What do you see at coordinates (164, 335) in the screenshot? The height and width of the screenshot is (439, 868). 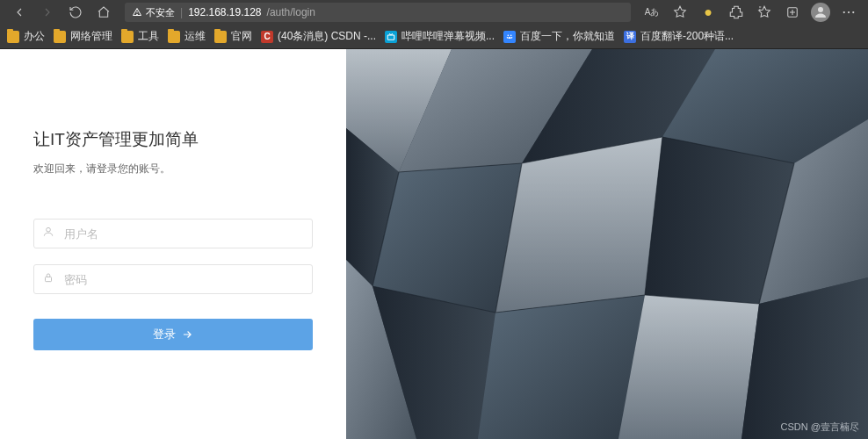 I see `login-button-label: 登录` at bounding box center [164, 335].